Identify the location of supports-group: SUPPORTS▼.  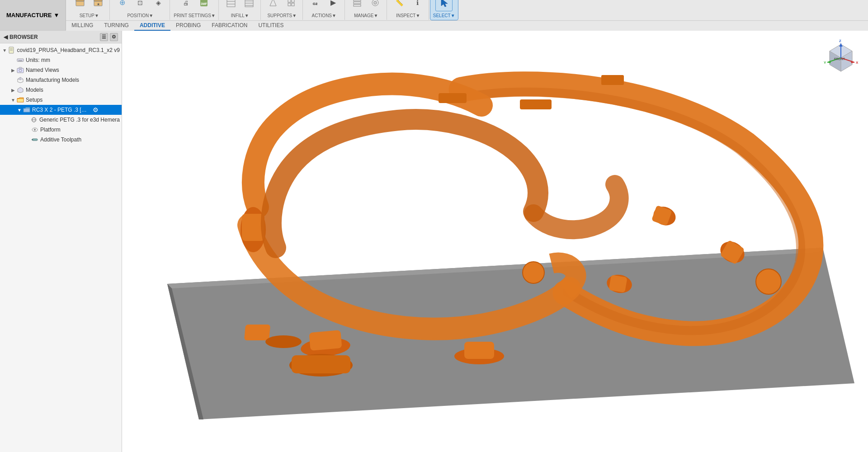
(282, 10).